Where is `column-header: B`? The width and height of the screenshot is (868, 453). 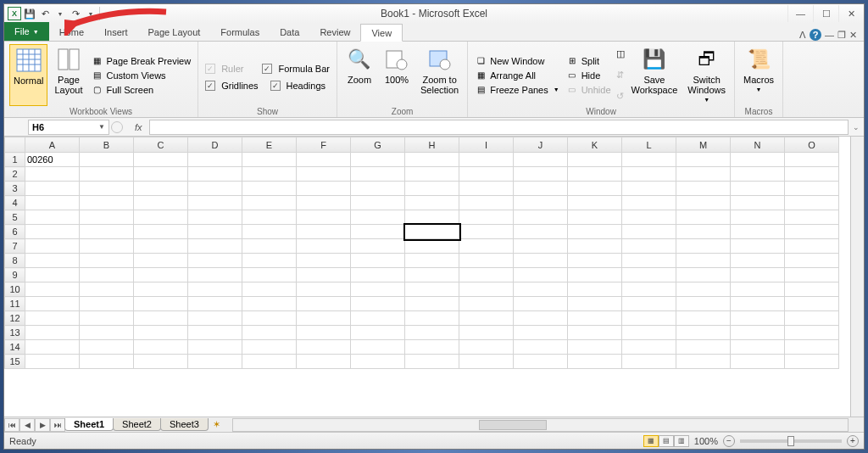
column-header: B is located at coordinates (107, 145).